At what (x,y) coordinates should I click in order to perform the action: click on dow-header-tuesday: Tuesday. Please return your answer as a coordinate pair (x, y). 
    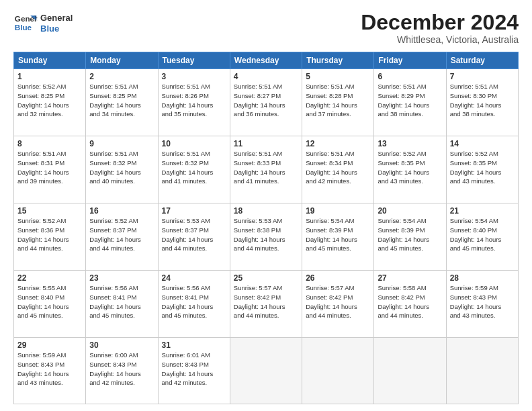
    Looking at the image, I should click on (193, 60).